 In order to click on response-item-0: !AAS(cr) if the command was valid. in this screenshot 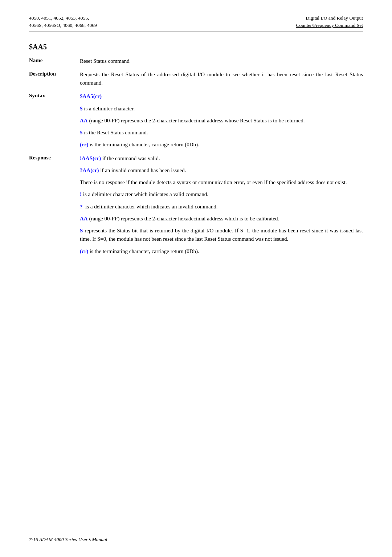, I will do `click(221, 158)`.